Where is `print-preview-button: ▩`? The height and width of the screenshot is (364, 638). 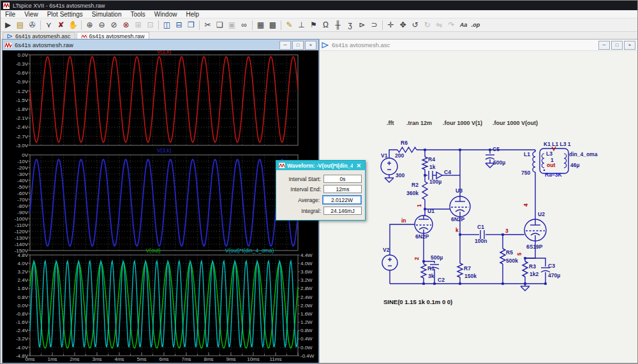 print-preview-button: ▩ is located at coordinates (273, 25).